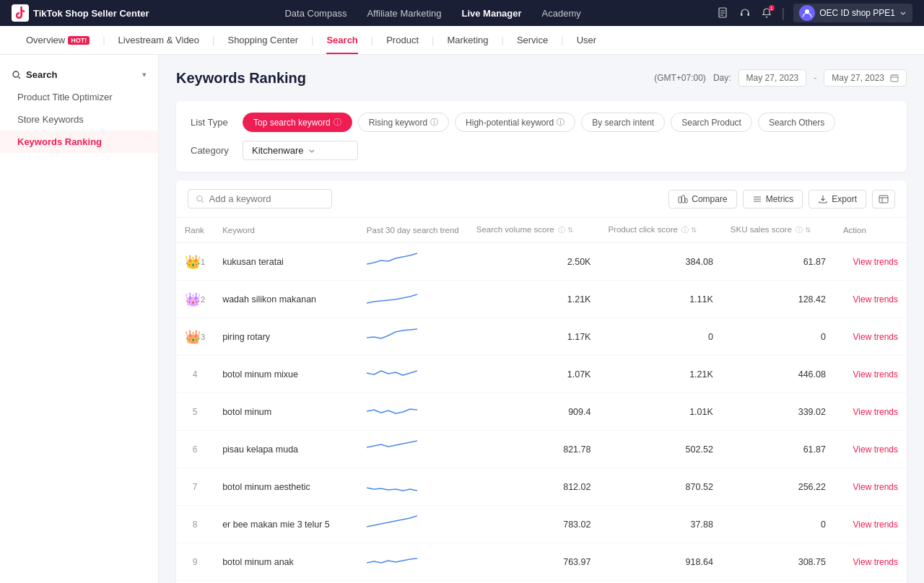 The height and width of the screenshot is (583, 924). Describe the element at coordinates (660, 299) in the screenshot. I see `product-click-cell: 1.11K` at that location.